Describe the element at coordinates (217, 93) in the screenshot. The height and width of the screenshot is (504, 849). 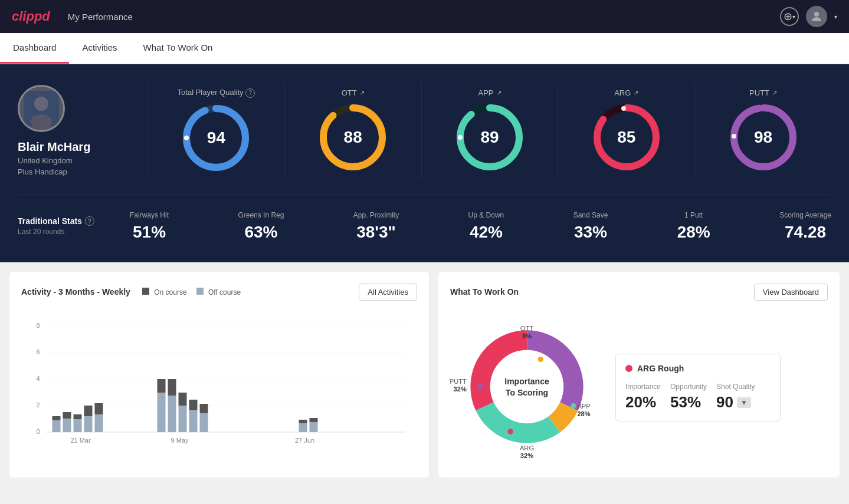
I see `tpq-label: Total Player Quality ?` at that location.